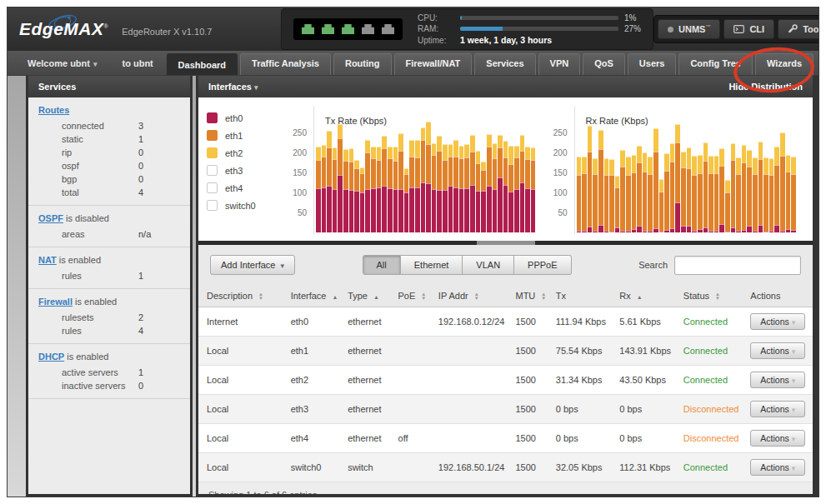 This screenshot has height=504, width=826. I want to click on interfaces-dropdown: Interfaces ▾, so click(233, 87).